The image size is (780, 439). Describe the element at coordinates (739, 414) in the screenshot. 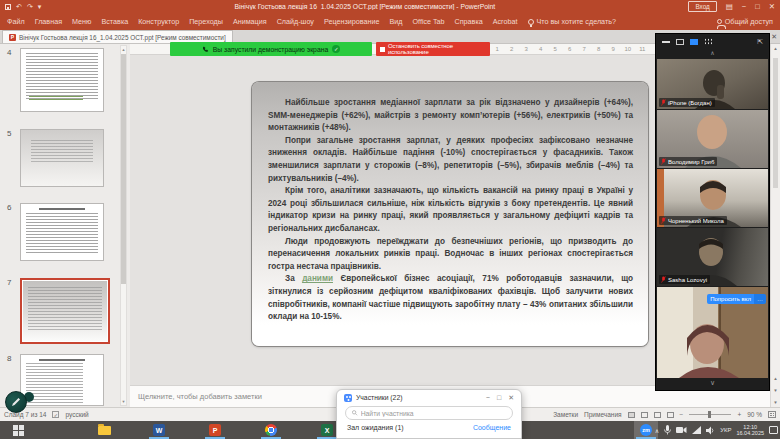

I see `zoom-in-icon: +` at that location.